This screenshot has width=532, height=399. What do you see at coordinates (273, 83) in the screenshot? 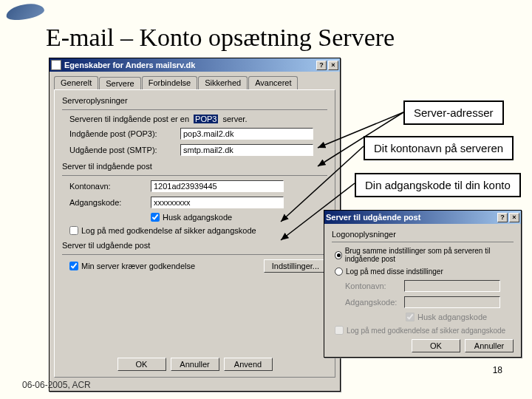
I see `tab-avanceret: Avanceret` at bounding box center [273, 83].